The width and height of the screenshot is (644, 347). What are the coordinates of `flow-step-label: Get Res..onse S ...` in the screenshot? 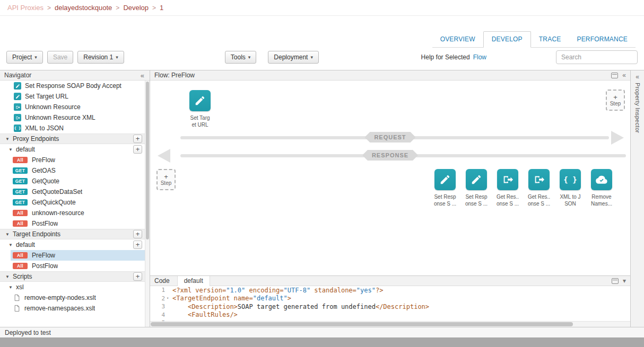 It's located at (539, 200).